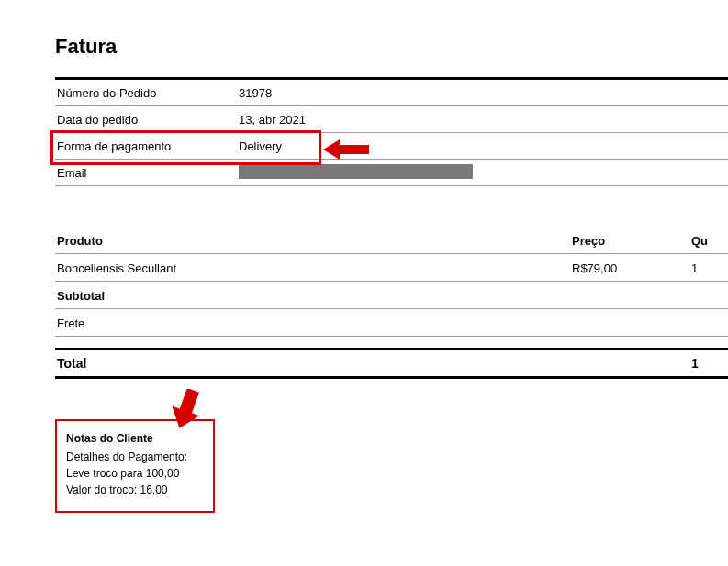  Describe the element at coordinates (135, 438) in the screenshot. I see `notes-title: Notas do Cliente` at that location.